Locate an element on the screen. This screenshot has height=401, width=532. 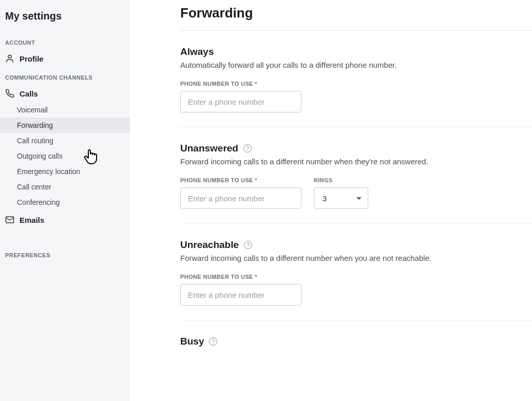
sidebar-subitem-call-center: Call center is located at coordinates (65, 187).